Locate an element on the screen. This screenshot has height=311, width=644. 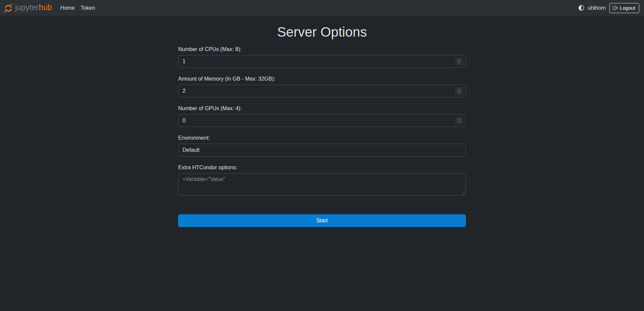
field-group-cpus: Number of CPUs (Max: 8): 1 is located at coordinates (322, 57).